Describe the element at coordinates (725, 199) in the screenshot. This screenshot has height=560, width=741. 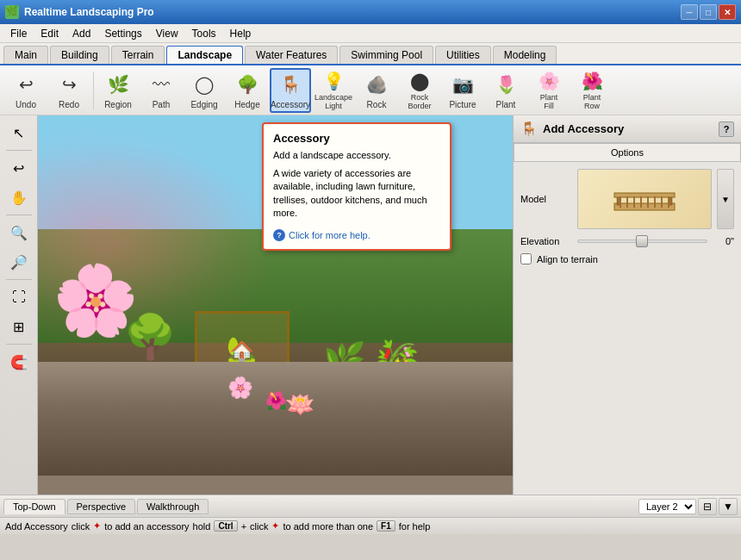
I see `model-dropdown-button: ▼` at that location.